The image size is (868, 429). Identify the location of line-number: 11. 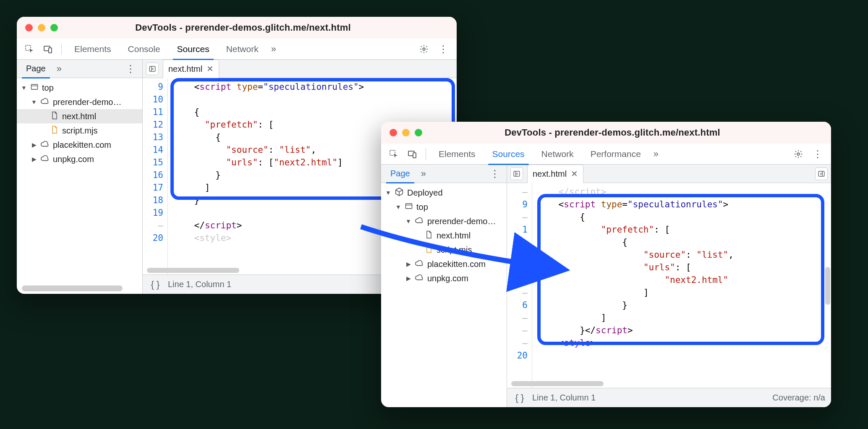
(153, 112).